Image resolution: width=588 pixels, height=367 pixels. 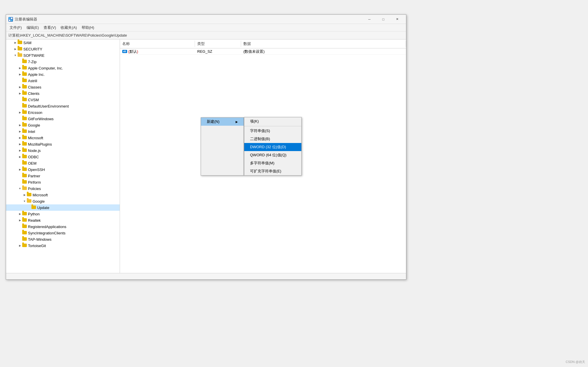 What do you see at coordinates (63, 163) in the screenshot?
I see `tree-item-oem: OEM` at bounding box center [63, 163].